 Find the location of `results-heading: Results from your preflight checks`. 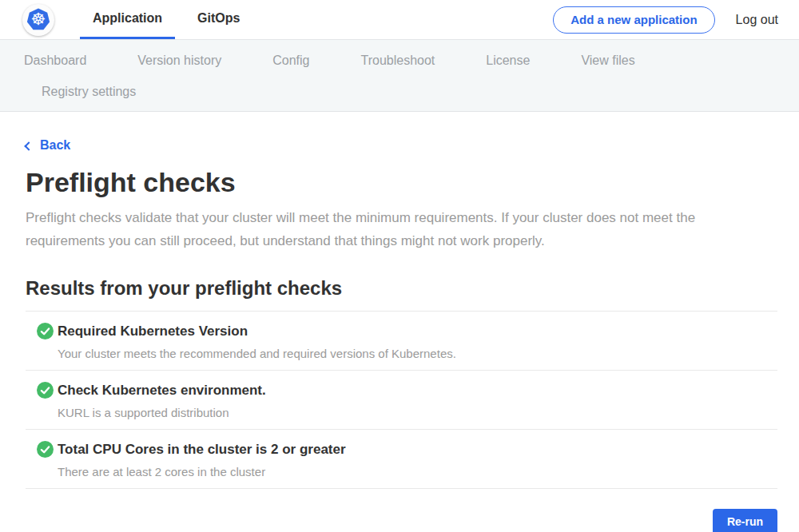

results-heading: Results from your preflight checks is located at coordinates (400, 288).